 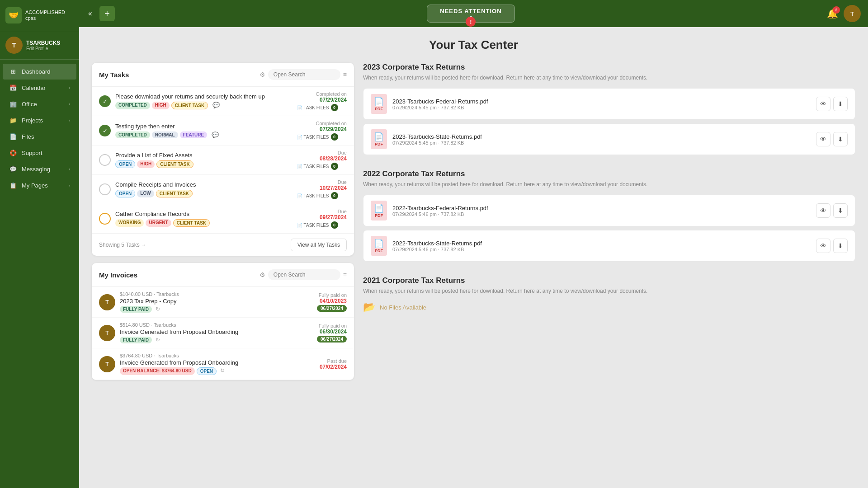 What do you see at coordinates (216, 325) in the screenshot?
I see `invoice-amount: $514.80 USD · Tsarbucks` at bounding box center [216, 325].